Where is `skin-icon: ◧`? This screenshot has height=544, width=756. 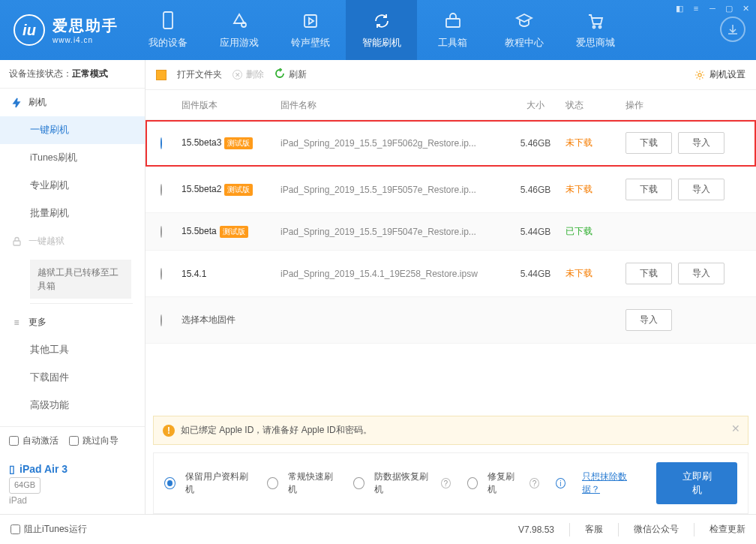 skin-icon: ◧ is located at coordinates (680, 8).